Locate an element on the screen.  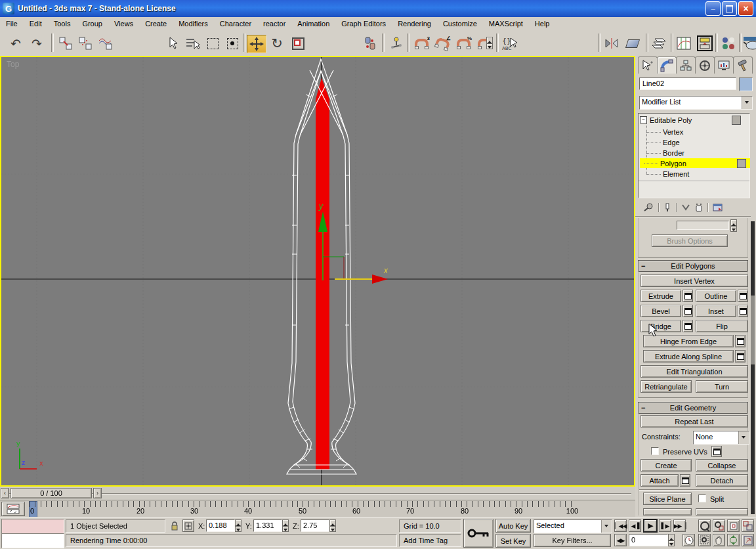
panel-scrollbar-thumb is located at coordinates (753, 330).